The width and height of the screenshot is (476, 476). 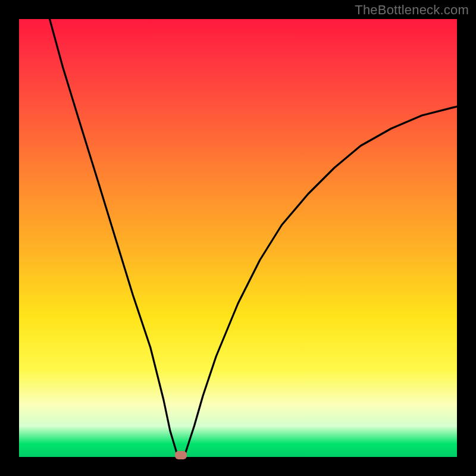 I want to click on minimum-marker, so click(x=181, y=455).